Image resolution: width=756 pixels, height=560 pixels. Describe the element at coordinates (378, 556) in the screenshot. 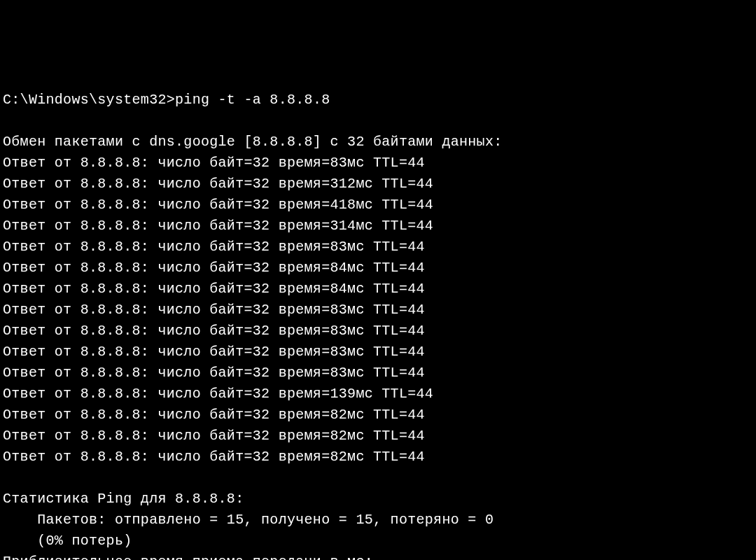

I see `rtt-header: Приблизительное время приема-передачи в …` at that location.